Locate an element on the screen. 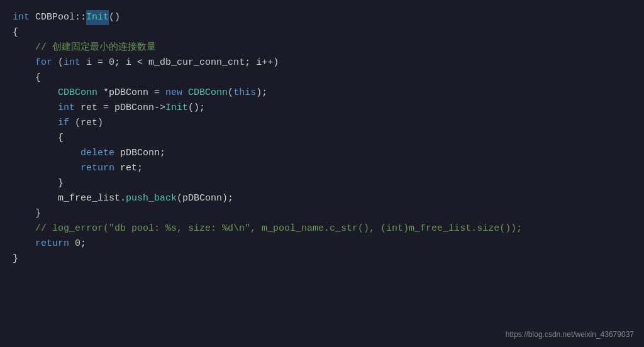 The image size is (644, 347). code-token: (ret) is located at coordinates (86, 123).